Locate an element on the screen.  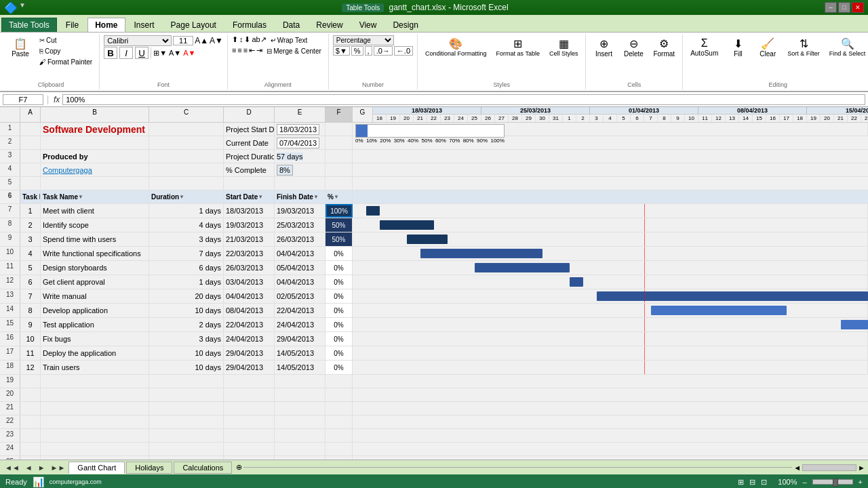
paste-button: 📋 Paste is located at coordinates (20, 47).